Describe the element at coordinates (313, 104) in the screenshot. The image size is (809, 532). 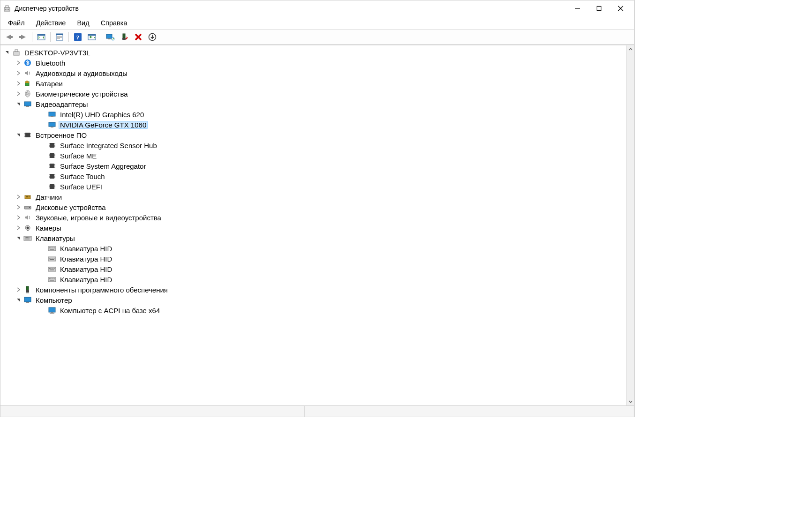
I see `category-display-adapters: Видеоадаптеры` at that location.